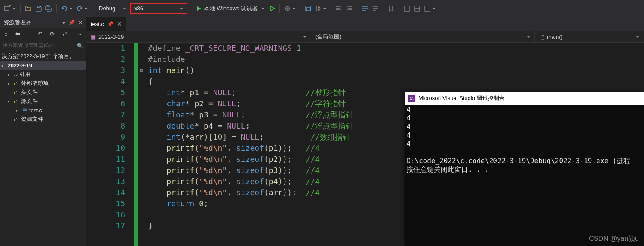 The width and height of the screenshot is (644, 246). What do you see at coordinates (43, 56) in the screenshot?
I see `solution-node: 决方案"2022-3-19"(1 个项目,` at bounding box center [43, 56].